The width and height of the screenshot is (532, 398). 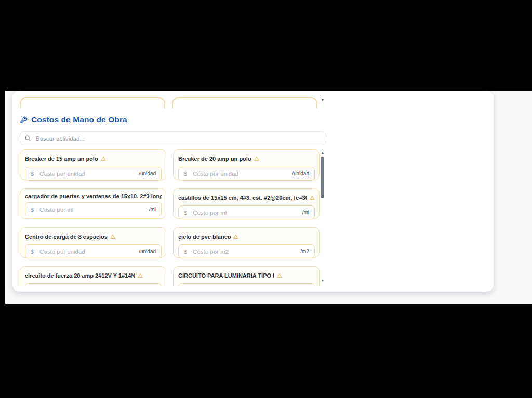 What do you see at coordinates (24, 120) in the screenshot?
I see `wrench-icon` at bounding box center [24, 120].